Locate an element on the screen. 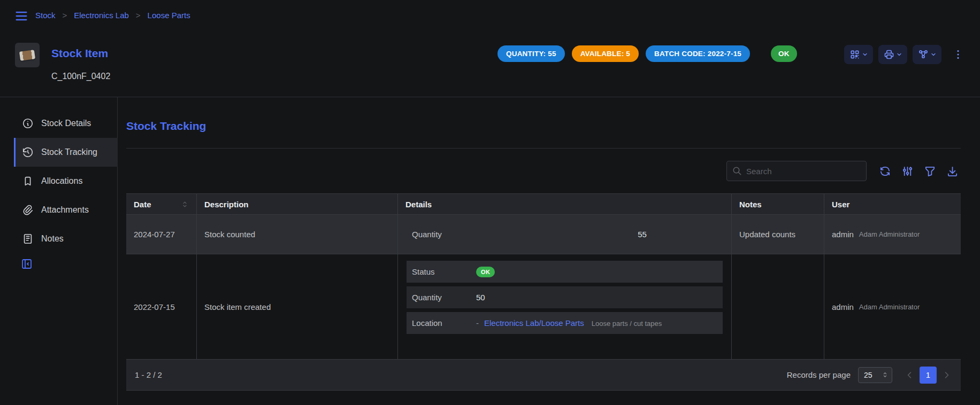  batch-code-badge: BATCH CODE: 2022-7-15 is located at coordinates (698, 53).